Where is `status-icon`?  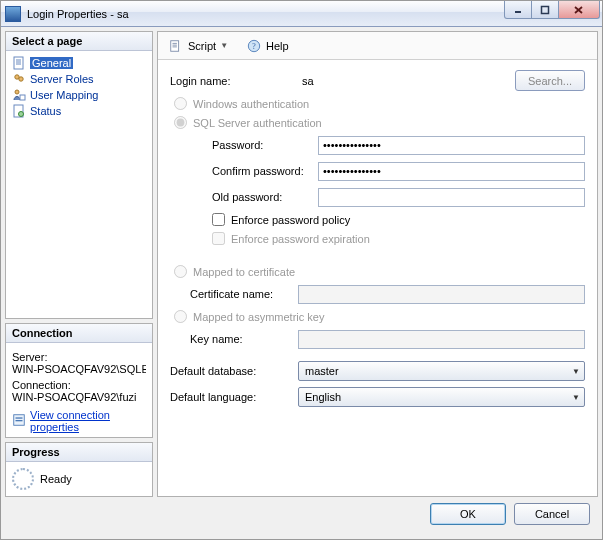
status-icon is located at coordinates (19, 111).